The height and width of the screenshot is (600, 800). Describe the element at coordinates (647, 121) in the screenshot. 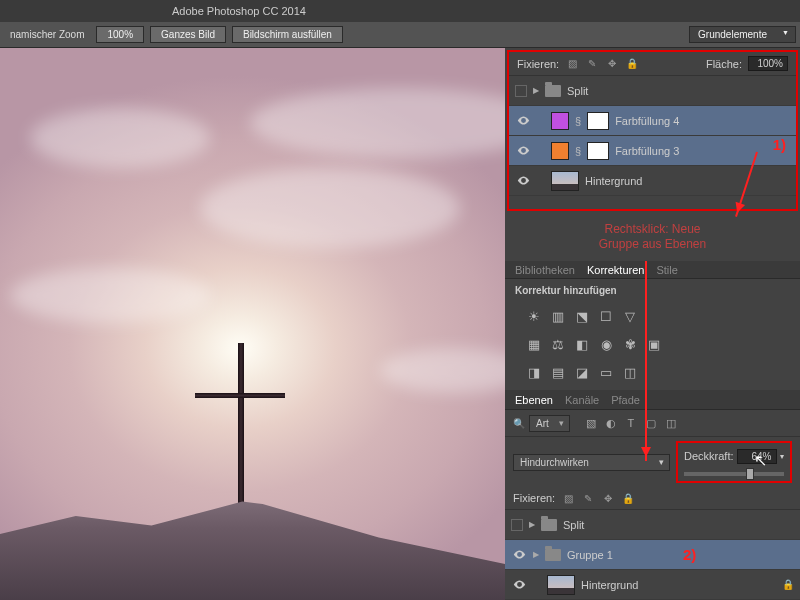

I see `layer-name: Farbfüllung 4` at that location.